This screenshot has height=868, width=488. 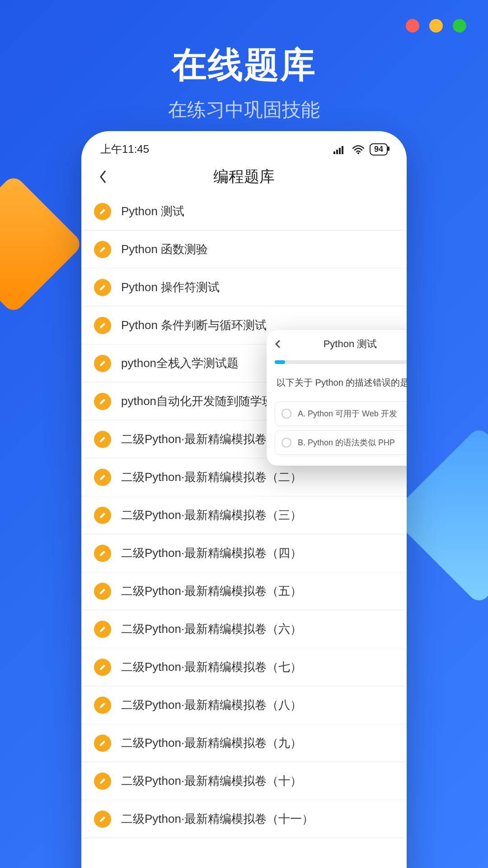 I want to click on list-item-label: 二级Python·最新精编模拟卷（三）, so click(x=211, y=515).